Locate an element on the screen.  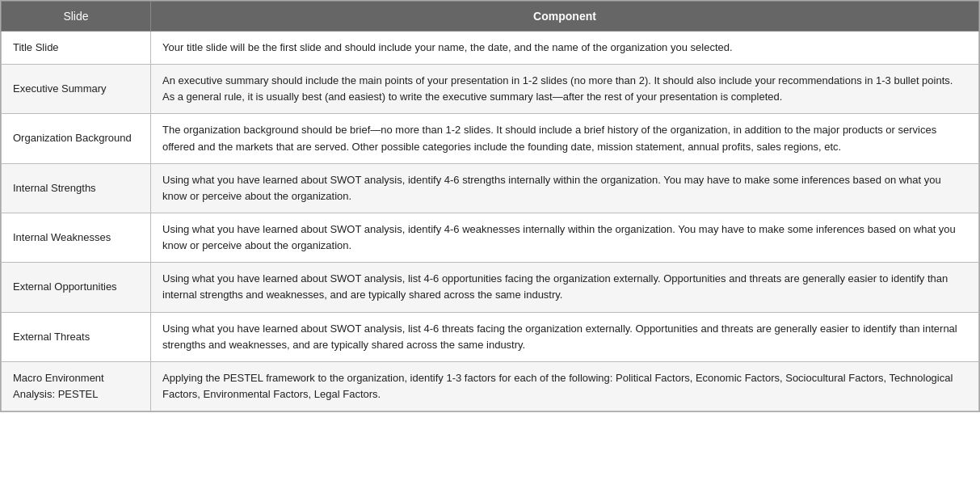
cell-slide: External Threats is located at coordinates (76, 336).